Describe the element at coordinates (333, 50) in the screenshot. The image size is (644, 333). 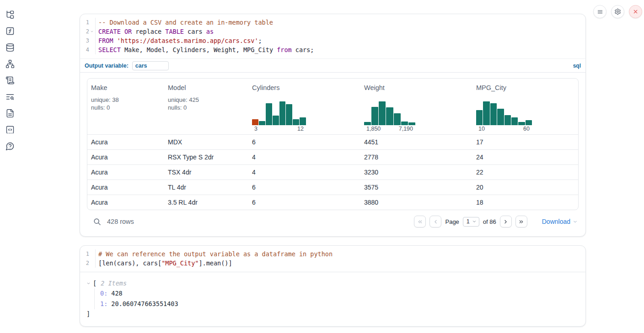
I see `code-line: 4SELECT Make, Model, Cylinders, Weight, …` at that location.